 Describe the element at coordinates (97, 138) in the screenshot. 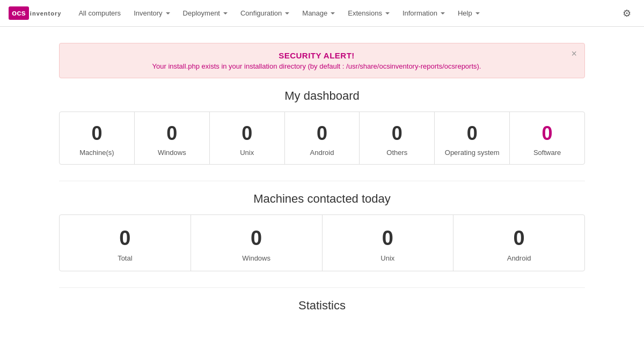

I see `stat-machines: 0 Machine(s)` at that location.